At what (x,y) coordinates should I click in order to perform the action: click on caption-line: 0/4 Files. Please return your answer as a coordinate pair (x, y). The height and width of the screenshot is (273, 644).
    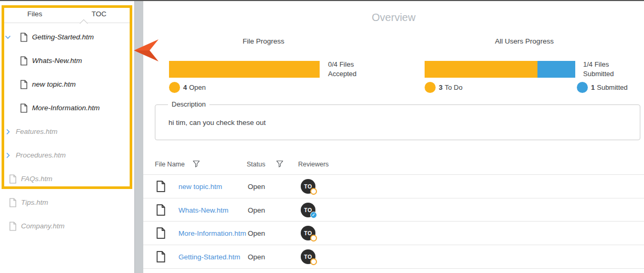
    Looking at the image, I should click on (342, 65).